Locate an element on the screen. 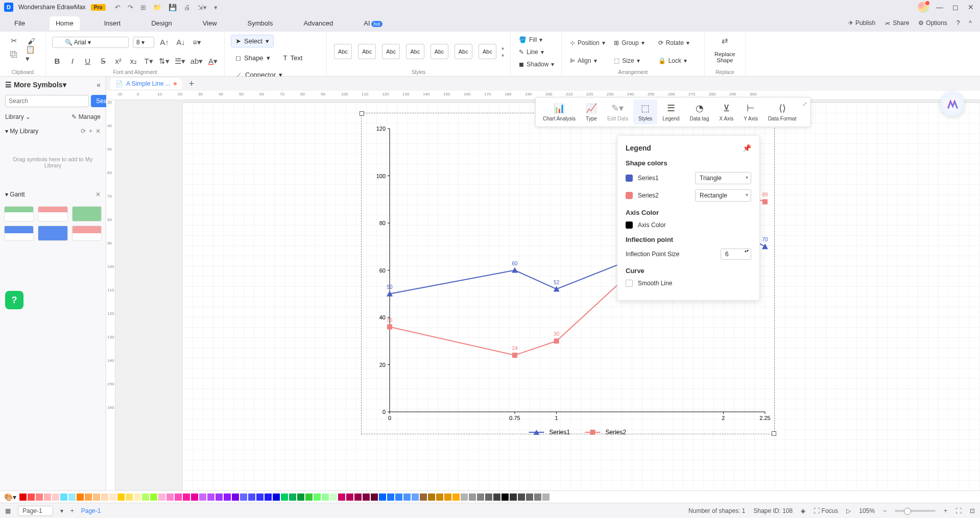 The width and height of the screenshot is (980, 518). ft-expand-icon: ⤢ is located at coordinates (805, 104).